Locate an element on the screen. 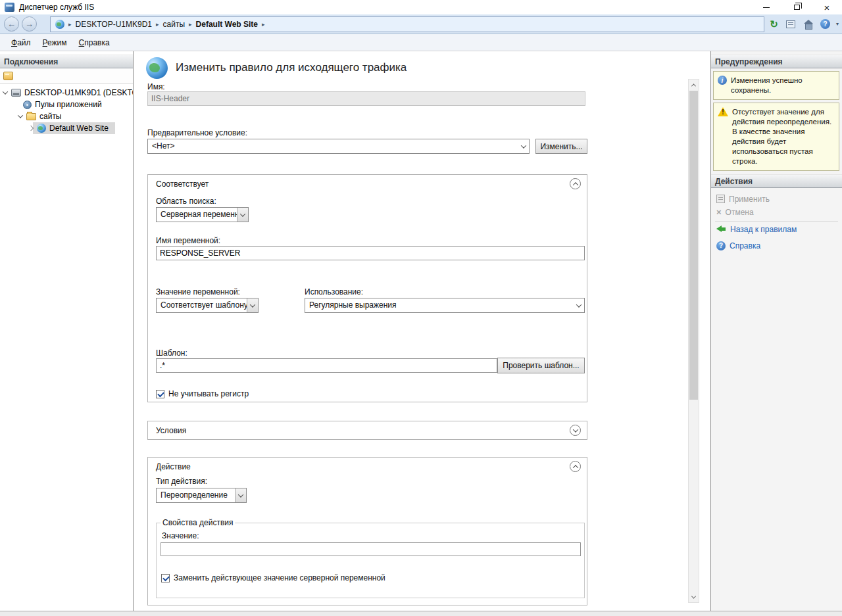  menu-file: Файл is located at coordinates (21, 43).